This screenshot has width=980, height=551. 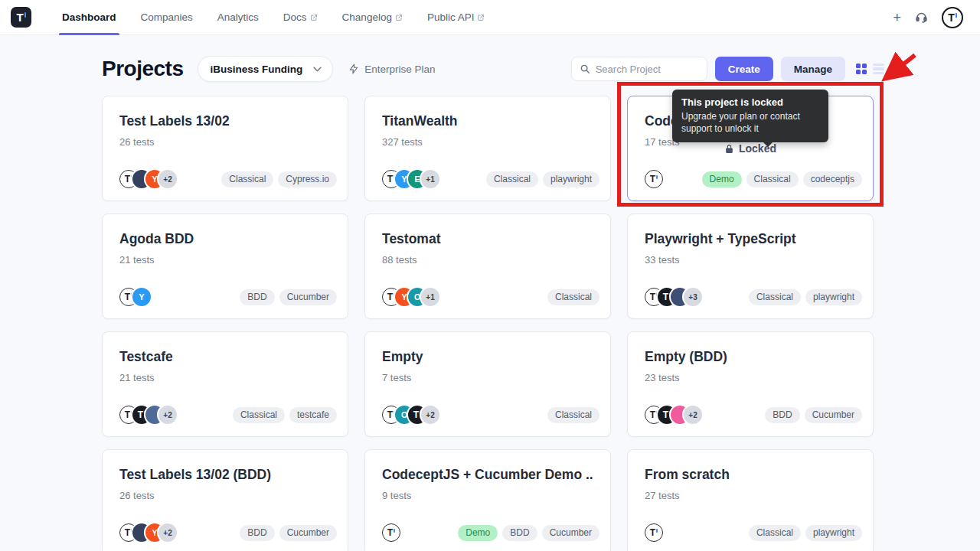 What do you see at coordinates (21, 17) in the screenshot?
I see `app-logo: T` at bounding box center [21, 17].